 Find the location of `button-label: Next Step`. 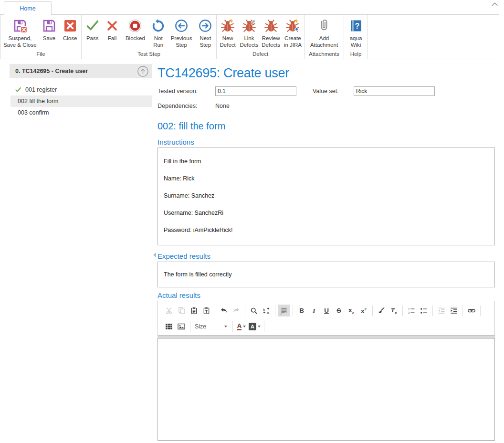

button-label: Next Step is located at coordinates (205, 42).